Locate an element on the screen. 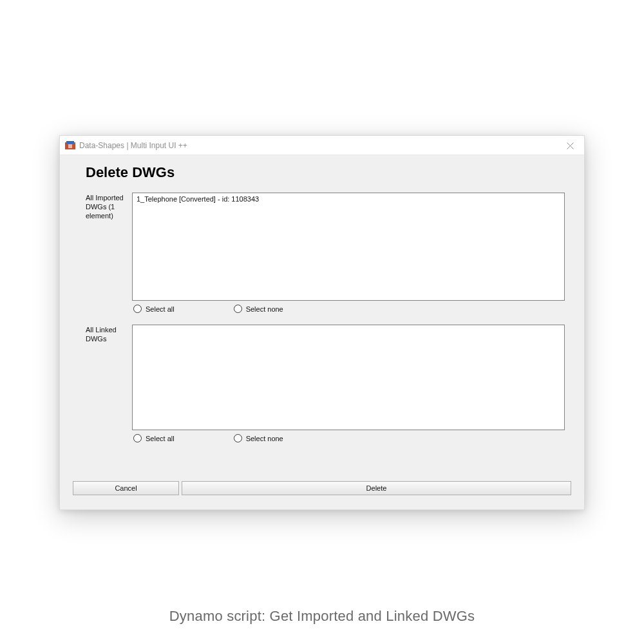  close-button is located at coordinates (570, 146).